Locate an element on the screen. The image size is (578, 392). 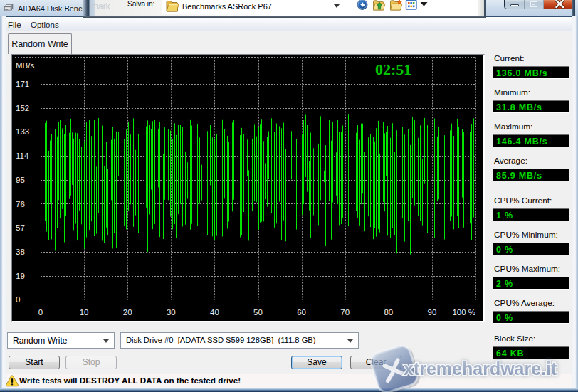
svg-text: 76 is located at coordinates (20, 204).